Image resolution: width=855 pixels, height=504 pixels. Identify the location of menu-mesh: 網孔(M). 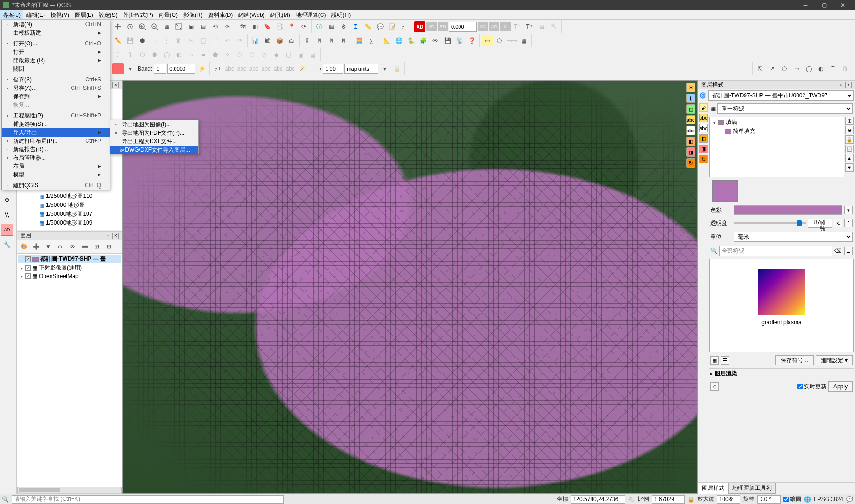
(280, 15).